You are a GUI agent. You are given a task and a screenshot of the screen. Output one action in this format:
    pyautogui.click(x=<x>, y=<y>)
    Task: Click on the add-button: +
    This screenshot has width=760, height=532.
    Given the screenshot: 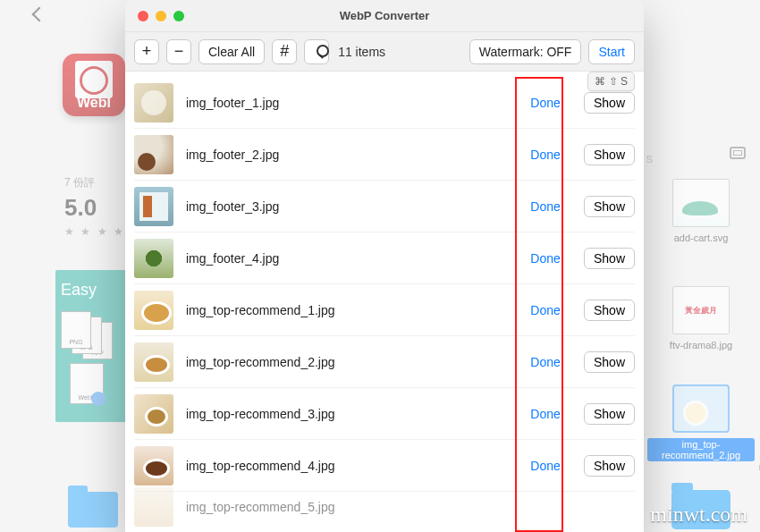 What is the action you would take?
    pyautogui.click(x=147, y=52)
    